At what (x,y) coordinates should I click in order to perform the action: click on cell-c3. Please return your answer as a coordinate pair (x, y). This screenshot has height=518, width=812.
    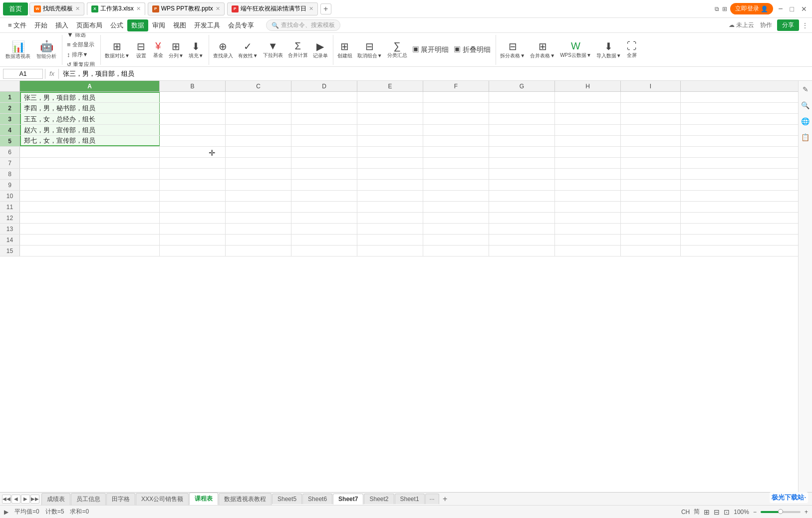
    Looking at the image, I should click on (259, 119).